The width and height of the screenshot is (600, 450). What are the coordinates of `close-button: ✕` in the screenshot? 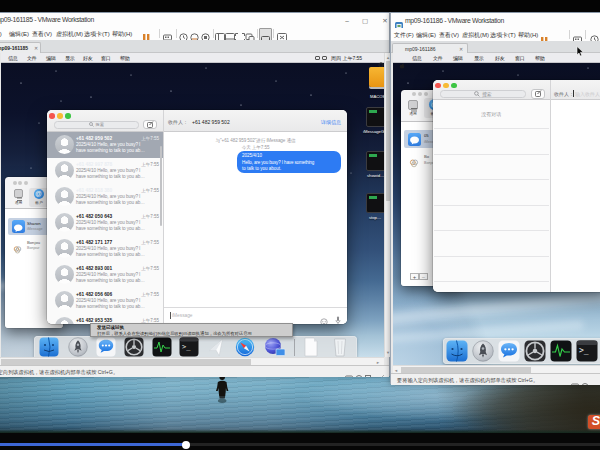 It's located at (385, 21).